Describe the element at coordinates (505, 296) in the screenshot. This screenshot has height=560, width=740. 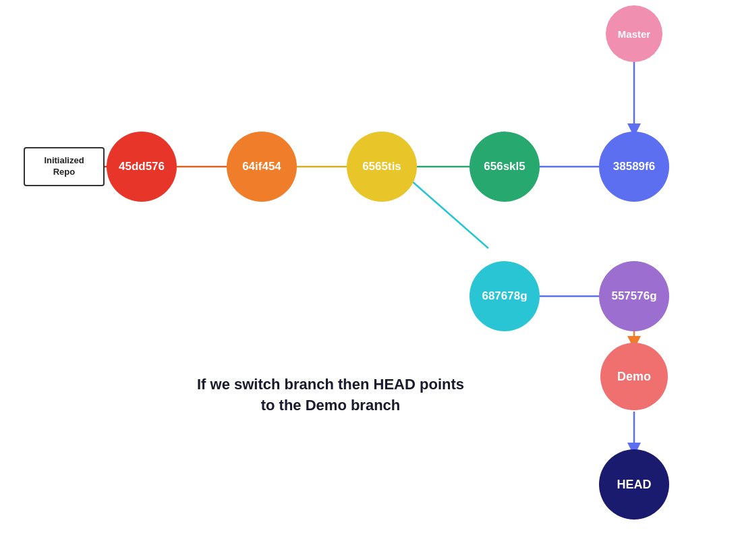
I see `commit-687678g: 687678g` at that location.